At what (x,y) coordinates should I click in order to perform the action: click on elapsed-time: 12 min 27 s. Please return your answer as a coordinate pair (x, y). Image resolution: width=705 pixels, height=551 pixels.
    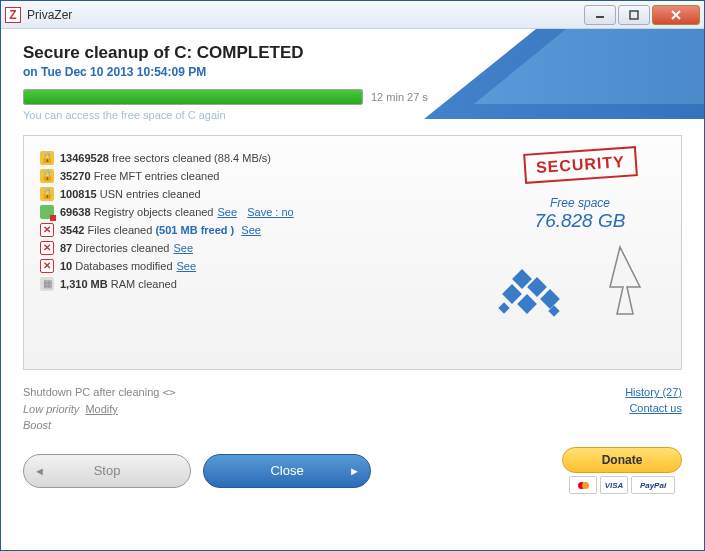
    Looking at the image, I should click on (400, 97).